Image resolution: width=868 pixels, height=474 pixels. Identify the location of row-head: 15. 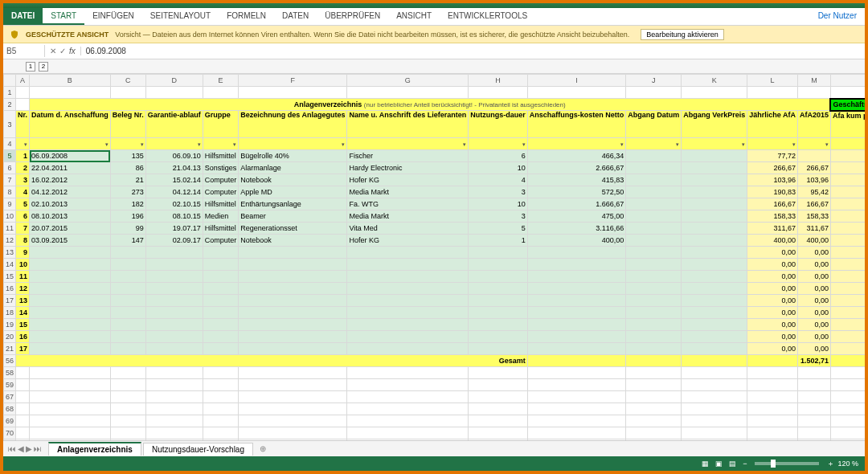
(10, 276).